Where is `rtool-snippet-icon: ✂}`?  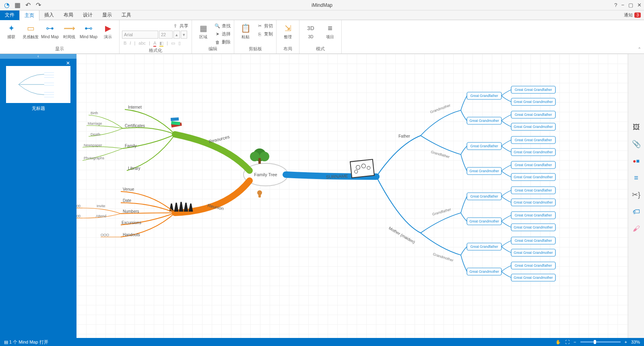 rtool-snippet-icon: ✂} is located at coordinates (636, 195).